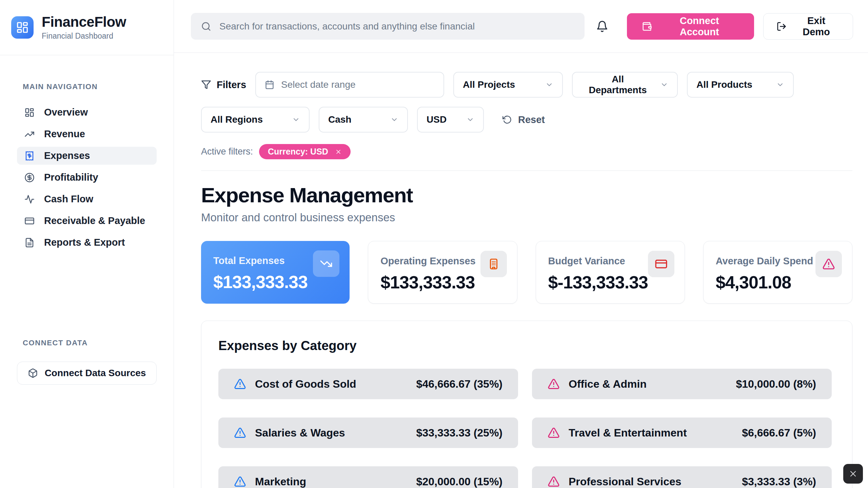 The width and height of the screenshot is (868, 488). I want to click on category-row-office-admin: Office & Admin$10,000.00 (8%), so click(682, 384).